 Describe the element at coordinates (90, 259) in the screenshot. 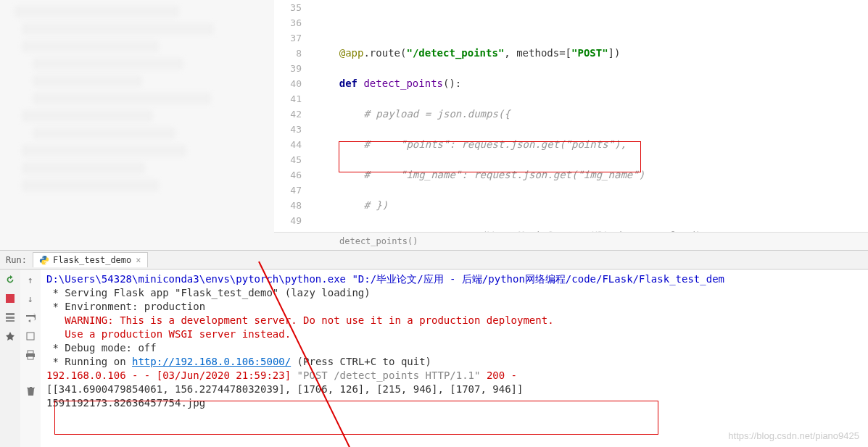

I see `run-tab: Flask_test_demo ×` at that location.